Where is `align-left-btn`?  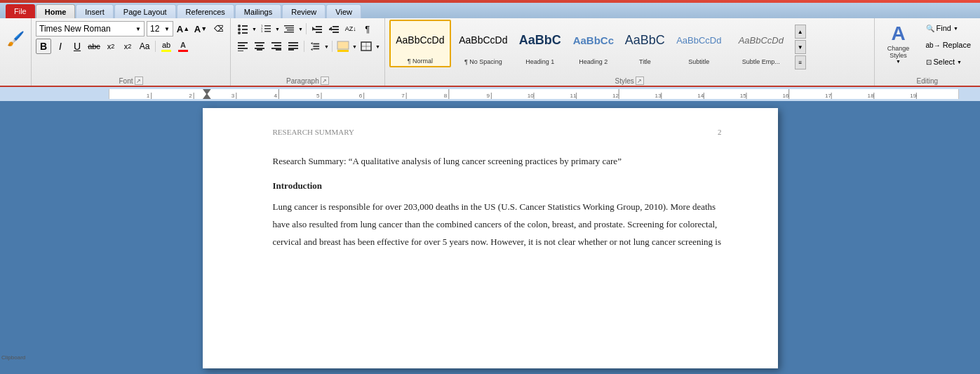 align-left-btn is located at coordinates (243, 46).